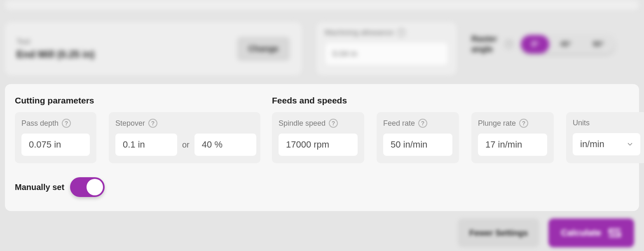 The width and height of the screenshot is (644, 251). I want to click on feeds-speeds-title: Feeds and speeds, so click(458, 101).